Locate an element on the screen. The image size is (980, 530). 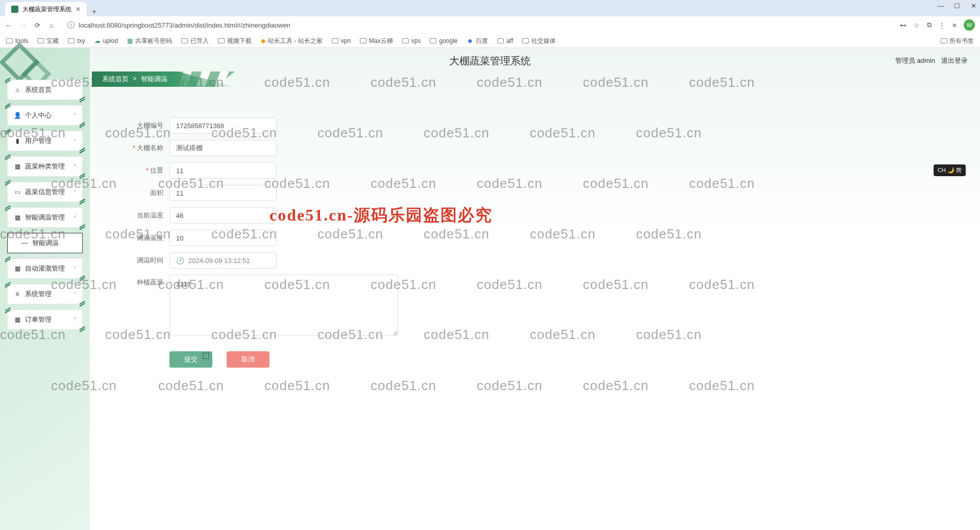
maximize-button: ☐ is located at coordinates (957, 6).